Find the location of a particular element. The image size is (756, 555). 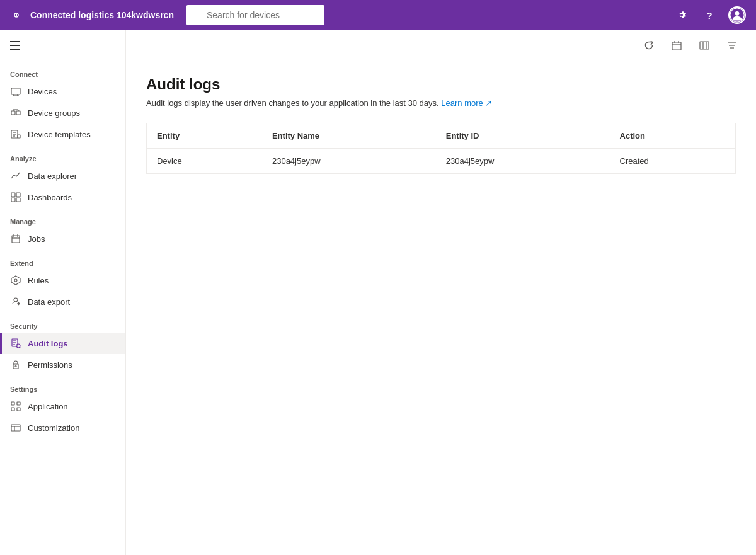

sidebar-label-device-templates: Device templates is located at coordinates (59, 135).